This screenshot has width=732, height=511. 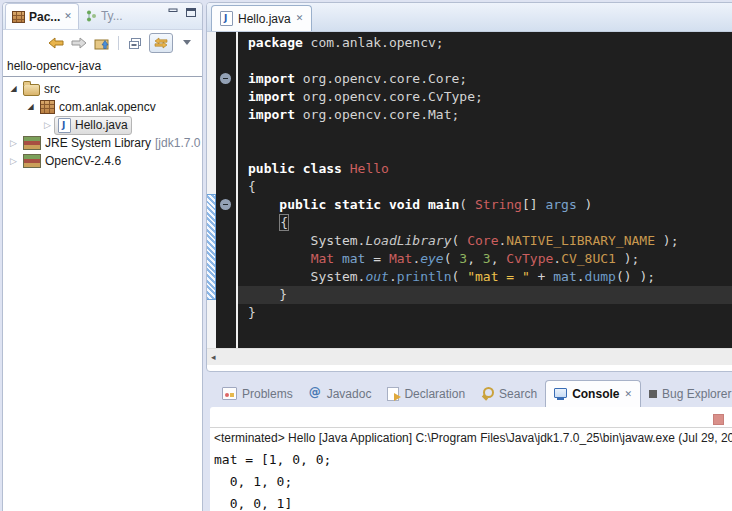 I want to click on declaration-icon, so click(x=393, y=394).